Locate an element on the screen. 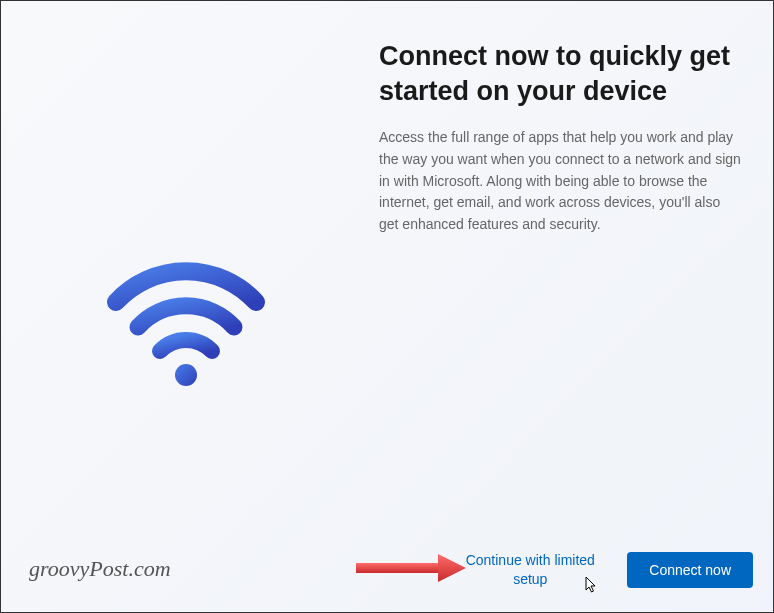 The width and height of the screenshot is (774, 613). page-description: Access the full range of apps that help … is located at coordinates (561, 181).